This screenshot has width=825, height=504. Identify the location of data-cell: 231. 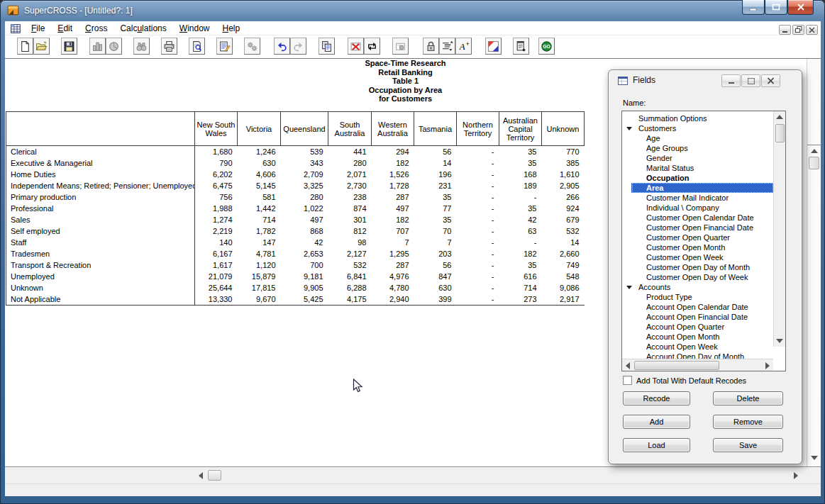
(436, 186).